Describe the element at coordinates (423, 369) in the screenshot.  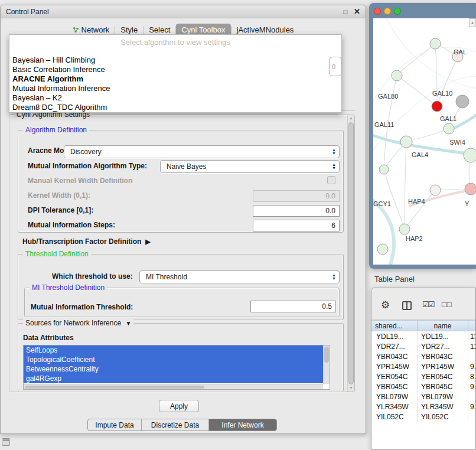
I see `table-panel-window: ⚙ ☑☑ ☐☐ shared... name YDL19... YDL19...…` at that location.